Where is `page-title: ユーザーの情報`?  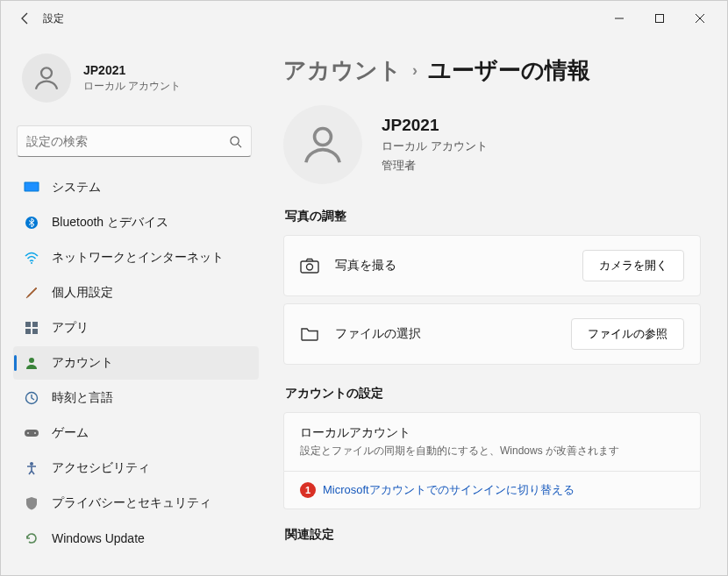
page-title: ユーザーの情報 is located at coordinates (509, 70).